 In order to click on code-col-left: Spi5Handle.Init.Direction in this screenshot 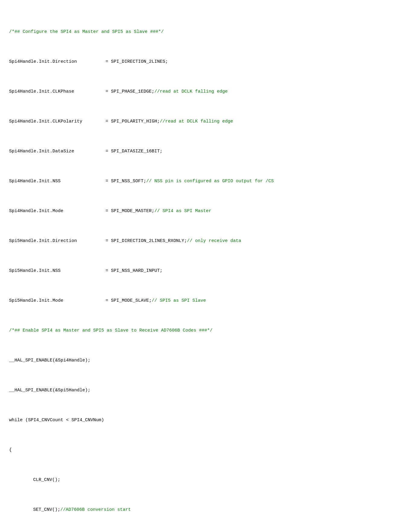, I will do `click(57, 241)`.